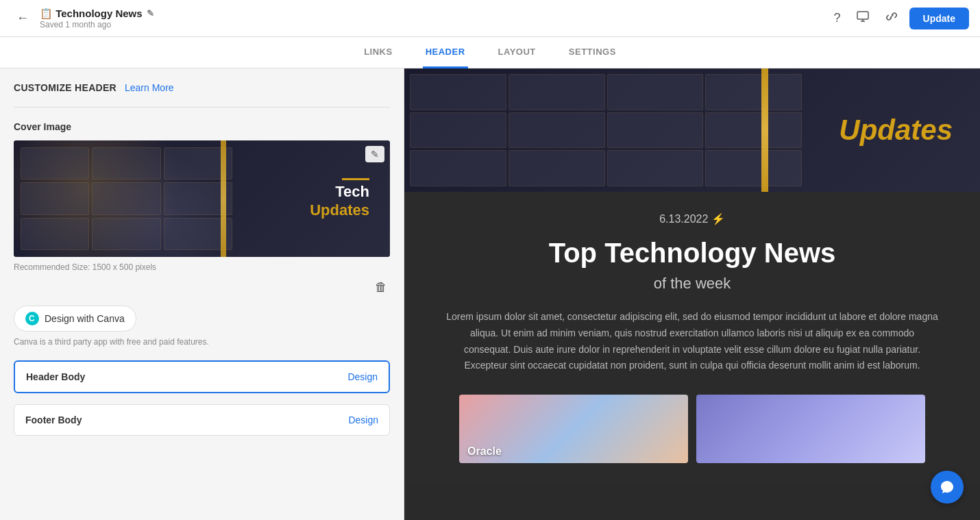  I want to click on header-body-label: Header Body, so click(56, 377).